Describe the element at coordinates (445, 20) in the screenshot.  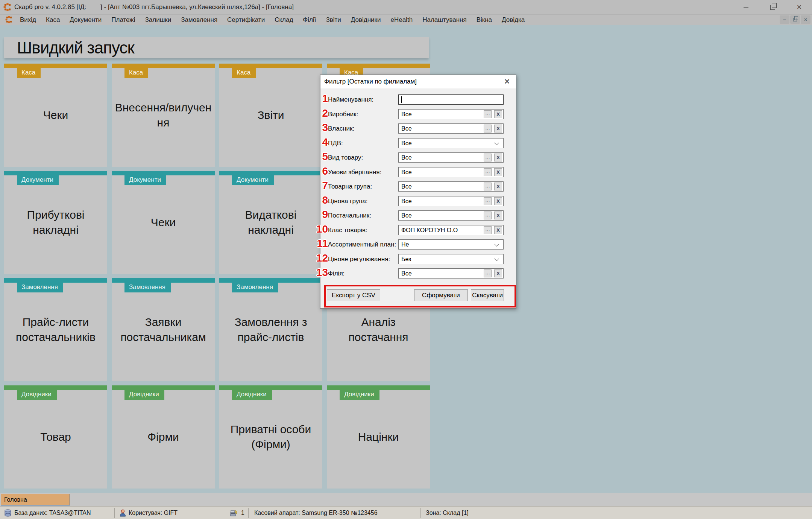
I see `menu-item: Налаштування` at that location.